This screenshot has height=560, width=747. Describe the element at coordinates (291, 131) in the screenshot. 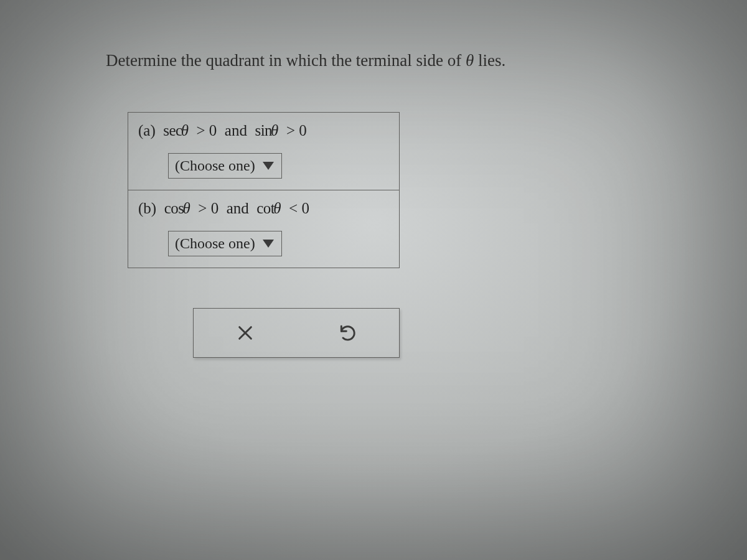

I see `part-a-op2: >` at that location.